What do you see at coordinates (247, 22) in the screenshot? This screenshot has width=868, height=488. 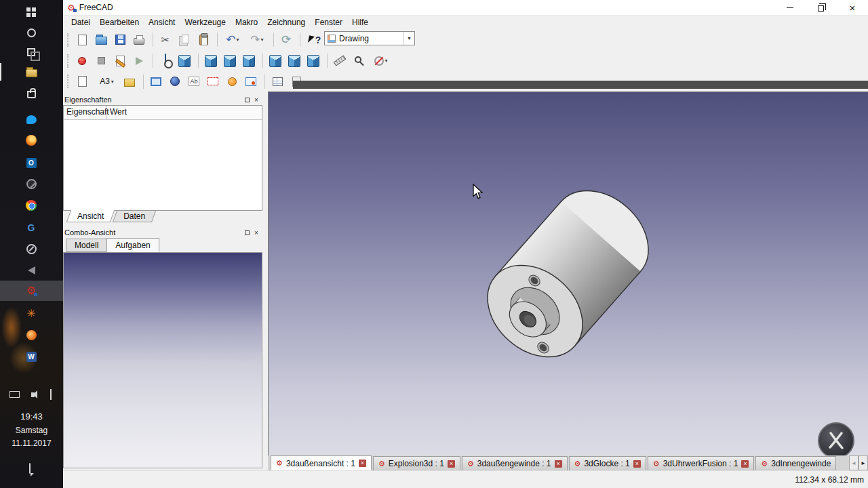 I see `menu-makro: Makro` at bounding box center [247, 22].